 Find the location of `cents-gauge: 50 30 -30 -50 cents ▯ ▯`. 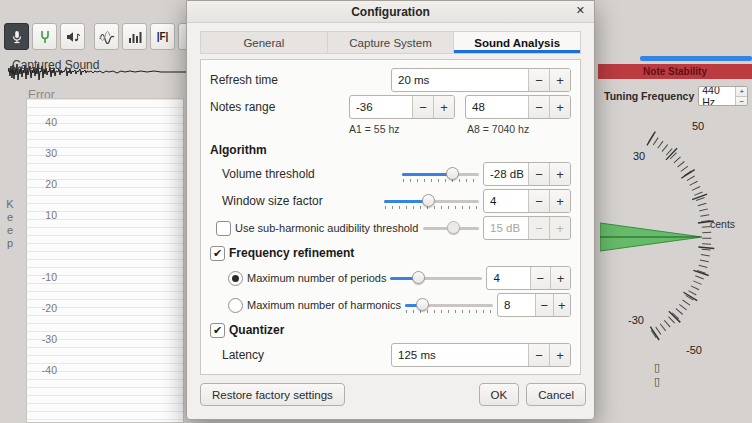

cents-gauge: 50 30 -30 -50 cents ▯ ▯ is located at coordinates (676, 266).